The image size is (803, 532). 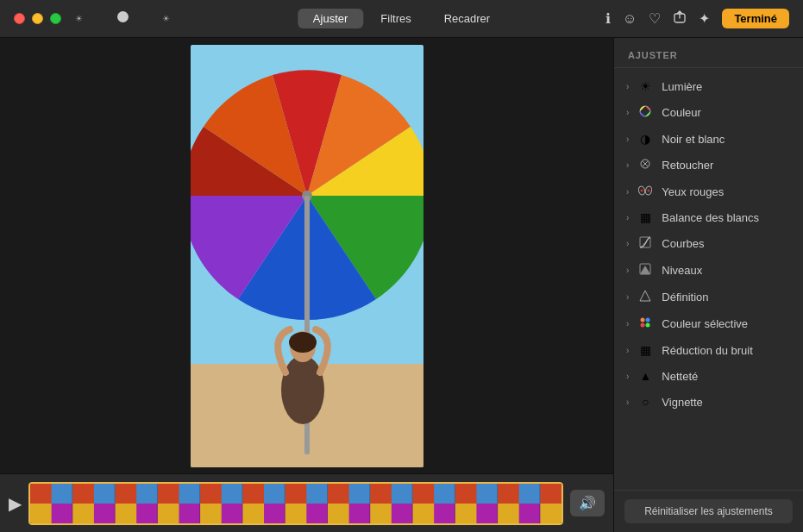 What do you see at coordinates (709, 324) in the screenshot?
I see `sidebar-item-couleur-selective: › Couleur sélective` at bounding box center [709, 324].